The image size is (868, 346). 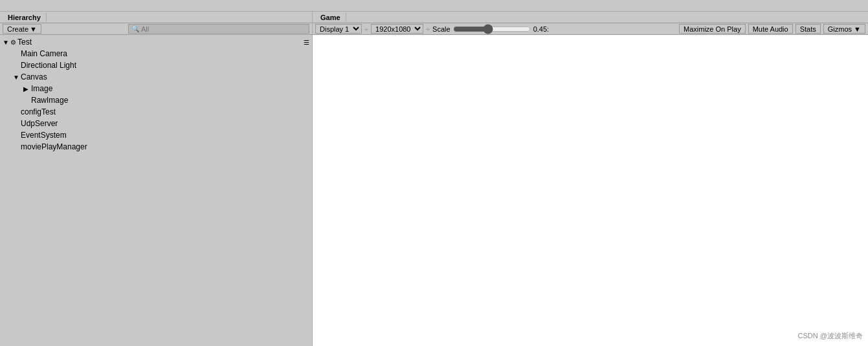 What do you see at coordinates (339, 28) in the screenshot?
I see `display-select: Display 1` at bounding box center [339, 28].